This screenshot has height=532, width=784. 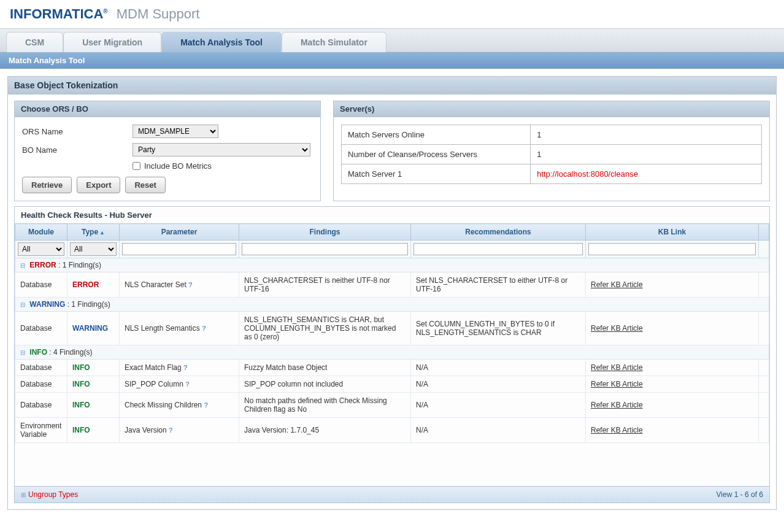 What do you see at coordinates (325, 232) in the screenshot?
I see `col-header-findings: Findings` at bounding box center [325, 232].